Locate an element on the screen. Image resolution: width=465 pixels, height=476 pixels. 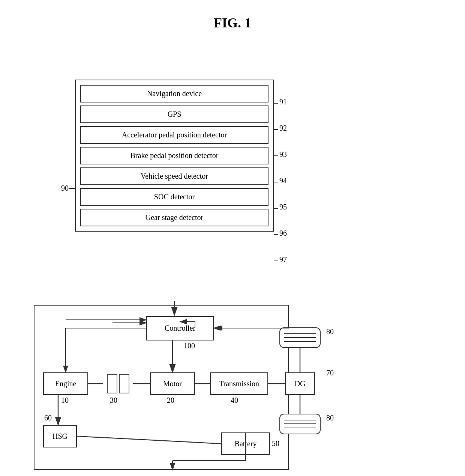
wheel-top is located at coordinates (300, 338).